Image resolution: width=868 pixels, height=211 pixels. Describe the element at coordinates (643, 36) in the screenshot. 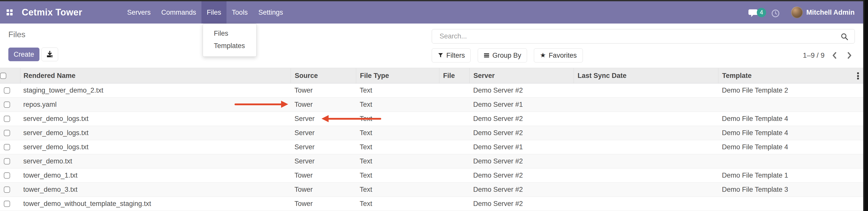

I see `search-input` at that location.